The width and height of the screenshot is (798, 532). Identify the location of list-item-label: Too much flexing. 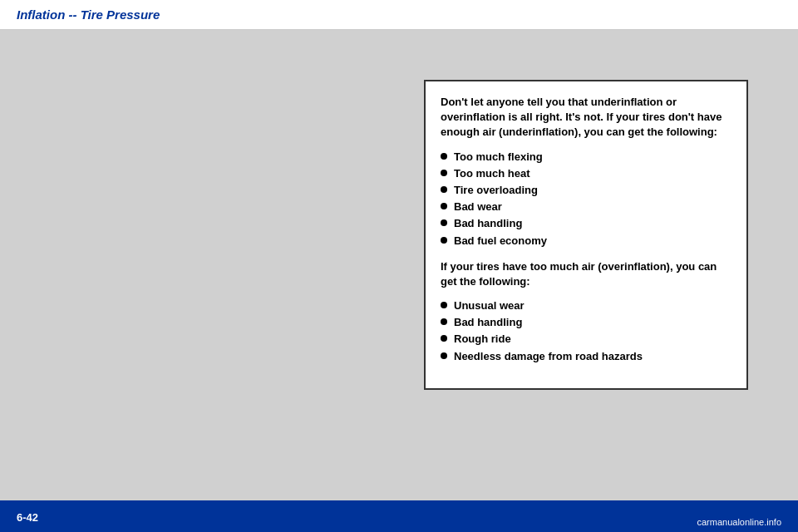
(499, 157).